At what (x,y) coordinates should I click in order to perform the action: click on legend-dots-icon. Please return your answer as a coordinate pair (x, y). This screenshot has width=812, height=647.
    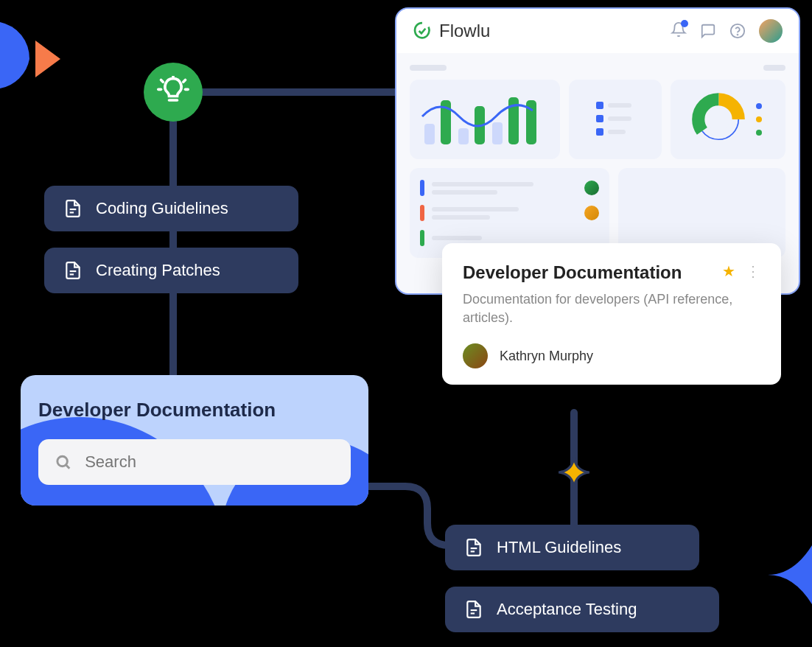
    Looking at the image, I should click on (759, 119).